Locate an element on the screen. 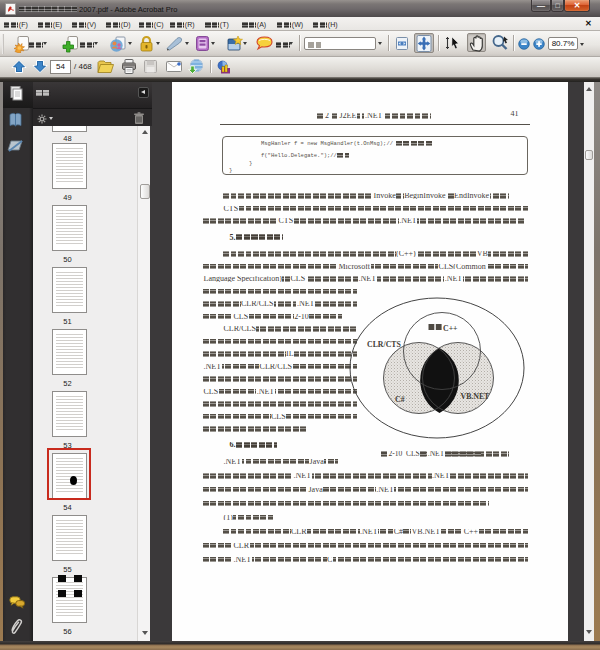  svg-text: CLR/CTS is located at coordinates (384, 344).